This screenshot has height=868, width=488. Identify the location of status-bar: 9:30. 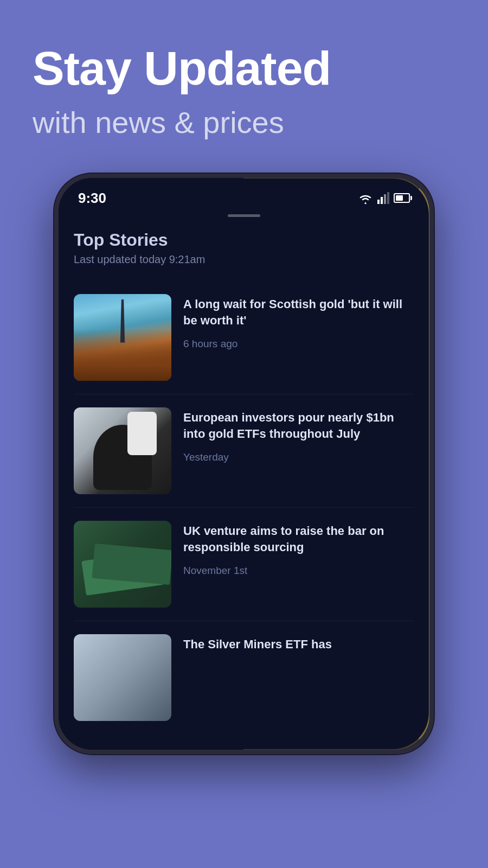
(244, 195).